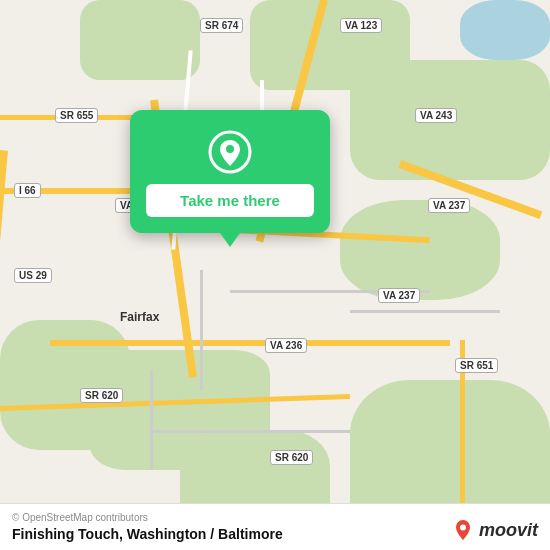 The width and height of the screenshot is (550, 550). I want to click on label-sr651: SR 651, so click(476, 366).